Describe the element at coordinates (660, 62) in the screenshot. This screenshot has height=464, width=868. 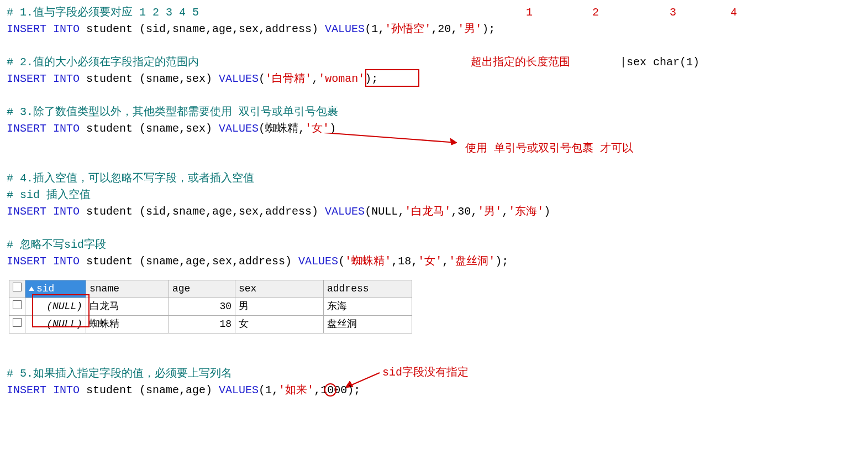
I see `sec2-cursor: |sex char(1)` at that location.